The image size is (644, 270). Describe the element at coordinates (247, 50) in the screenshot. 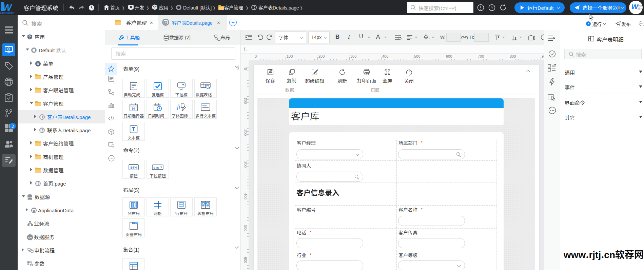

I see `svg-text: x` at that location.